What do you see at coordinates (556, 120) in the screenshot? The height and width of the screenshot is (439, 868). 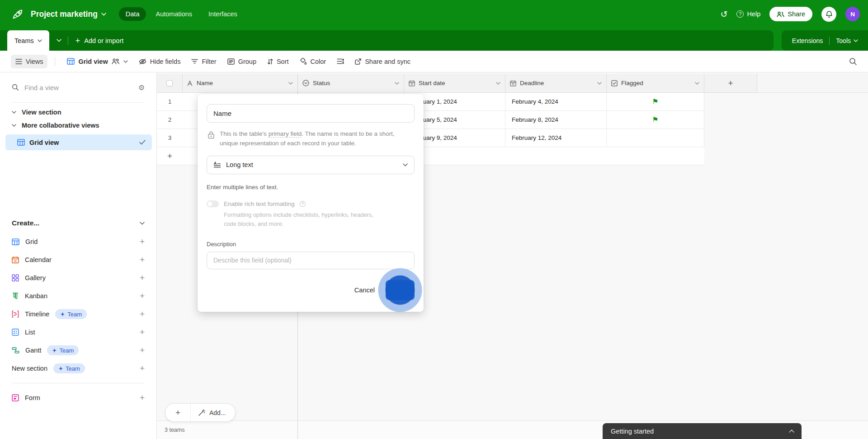 I see `cell-deadline: February 8, 2024` at bounding box center [556, 120].